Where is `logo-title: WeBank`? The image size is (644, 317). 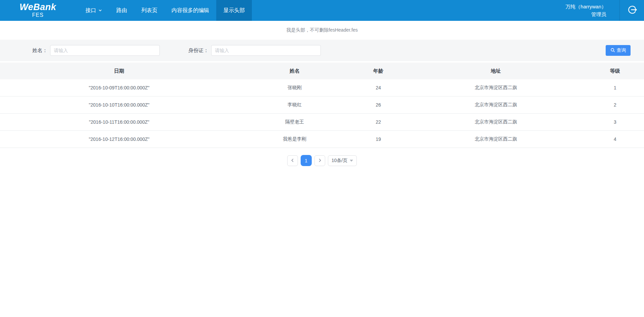 logo-title: WeBank is located at coordinates (38, 7).